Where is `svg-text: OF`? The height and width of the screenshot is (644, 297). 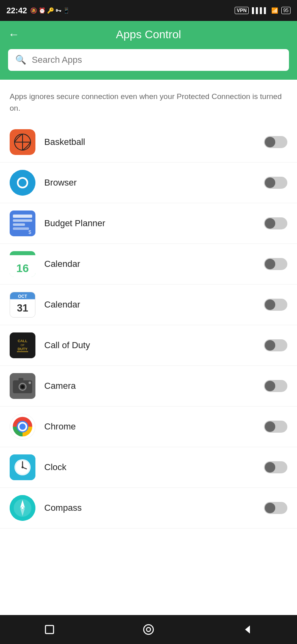
svg-text: OF is located at coordinates (23, 345).